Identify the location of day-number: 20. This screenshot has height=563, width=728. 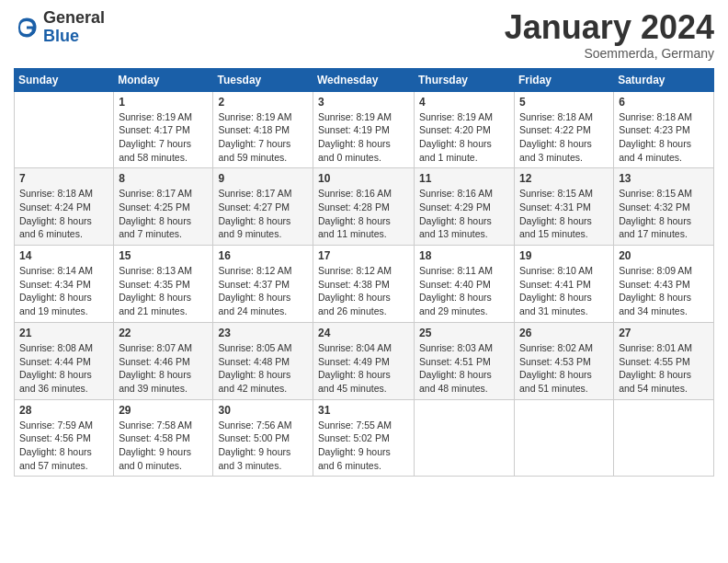
(664, 256).